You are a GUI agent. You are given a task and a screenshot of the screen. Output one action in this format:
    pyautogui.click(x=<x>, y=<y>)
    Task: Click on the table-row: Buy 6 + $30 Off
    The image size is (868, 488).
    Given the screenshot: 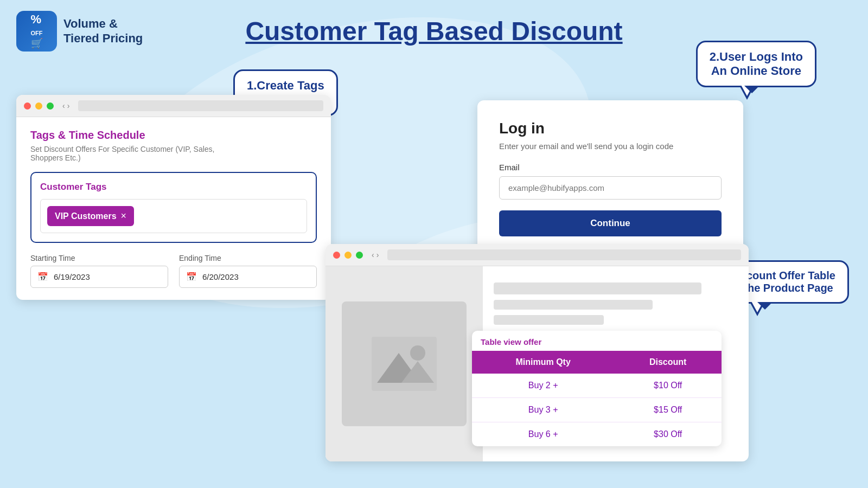 What is the action you would take?
    pyautogui.click(x=597, y=435)
    